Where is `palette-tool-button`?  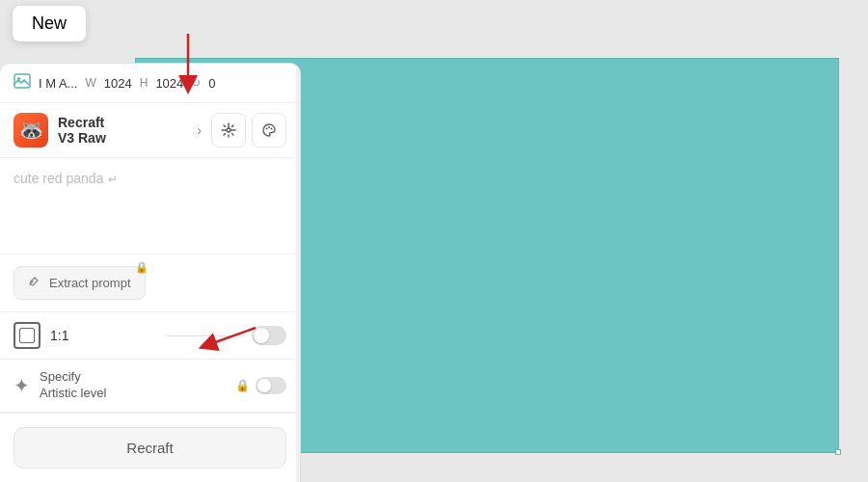
palette-tool-button is located at coordinates (269, 130).